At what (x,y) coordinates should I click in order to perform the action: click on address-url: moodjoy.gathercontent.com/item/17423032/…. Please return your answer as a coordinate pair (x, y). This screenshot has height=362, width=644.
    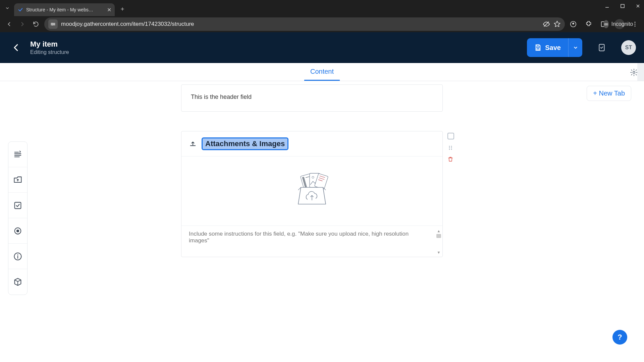
    Looking at the image, I should click on (127, 24).